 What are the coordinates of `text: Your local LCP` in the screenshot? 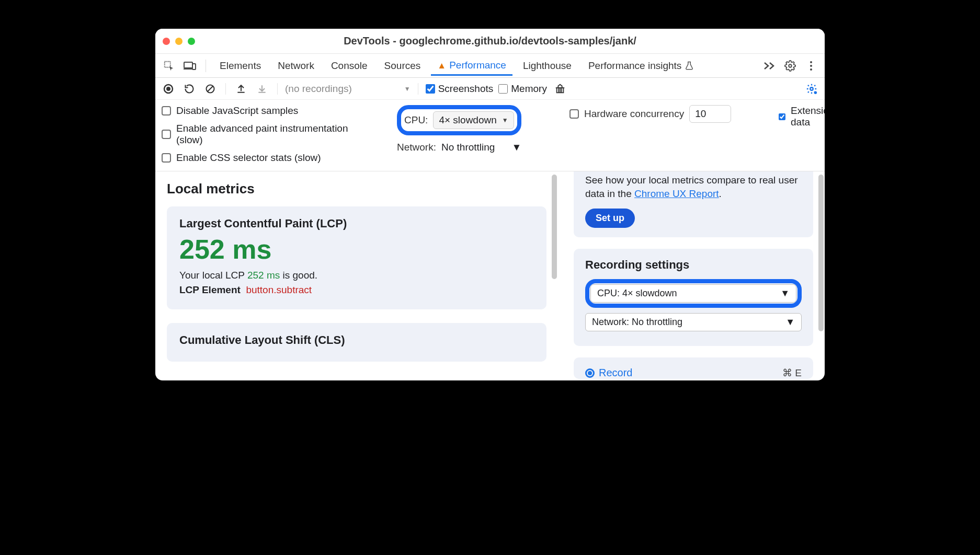 It's located at (213, 275).